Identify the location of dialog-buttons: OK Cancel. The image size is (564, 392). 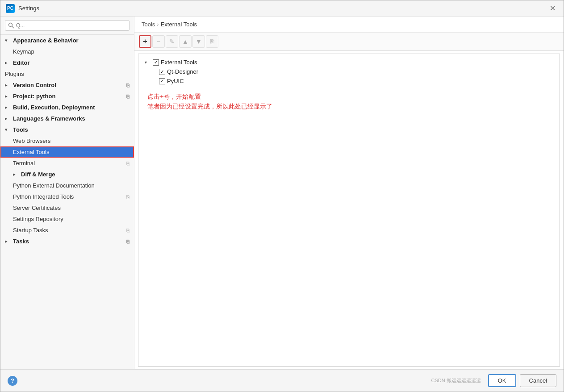
(522, 380).